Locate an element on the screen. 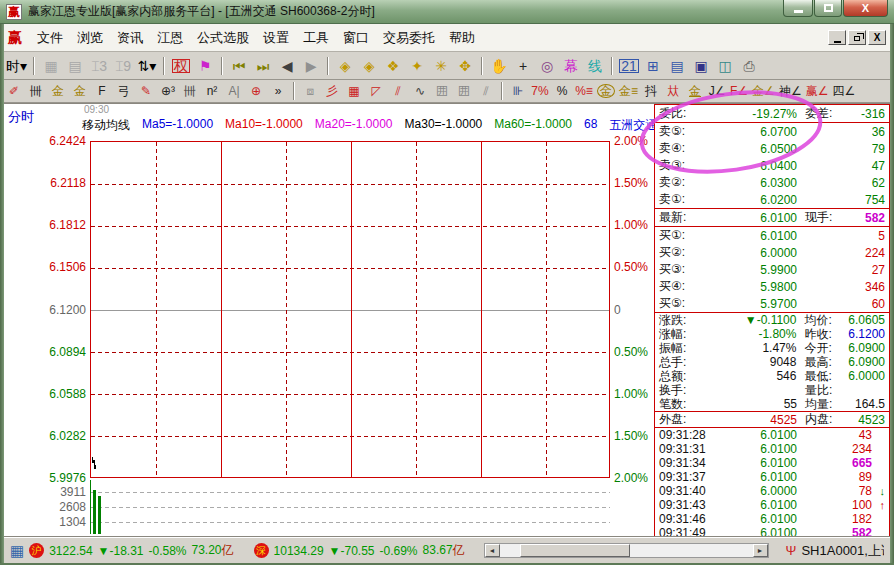 This screenshot has width=894, height=565. calendar-icon: 21 is located at coordinates (629, 66).